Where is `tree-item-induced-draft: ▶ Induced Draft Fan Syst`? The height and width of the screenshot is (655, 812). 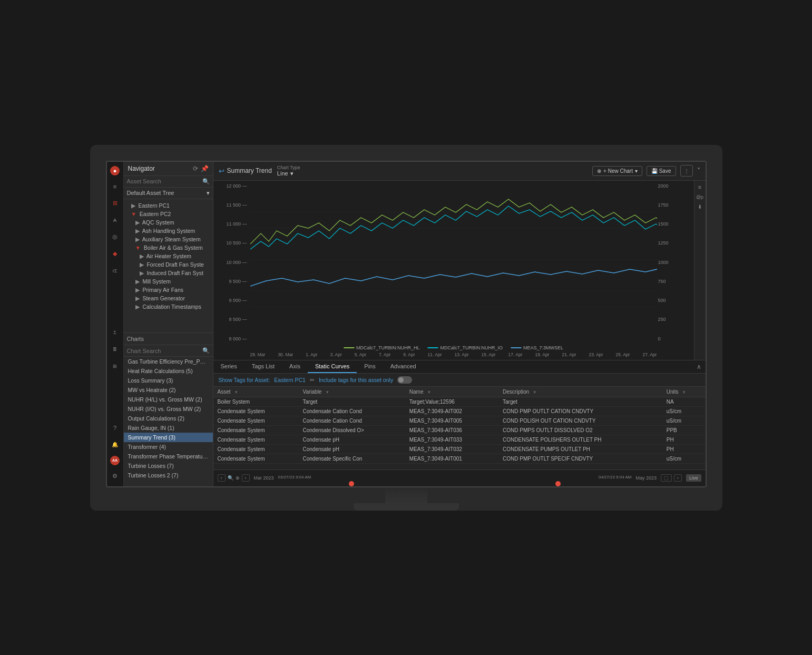
tree-item-induced-draft: ▶ Induced Draft Fan Syst is located at coordinates (169, 273).